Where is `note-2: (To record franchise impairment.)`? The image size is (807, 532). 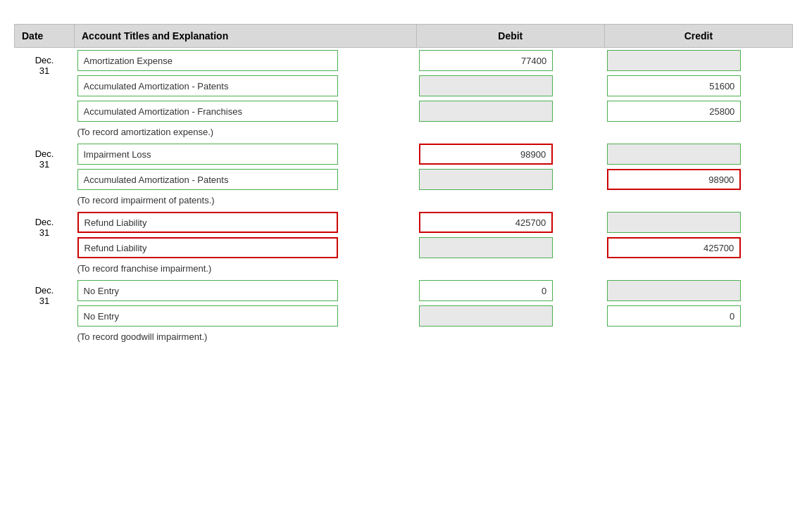 note-2: (To record franchise impairment.) is located at coordinates (434, 269).